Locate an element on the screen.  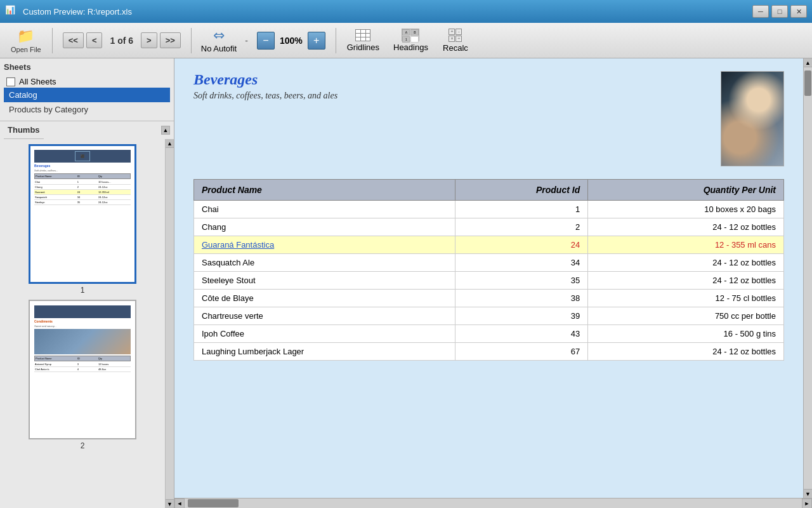
last-page-button: >> is located at coordinates (170, 41).